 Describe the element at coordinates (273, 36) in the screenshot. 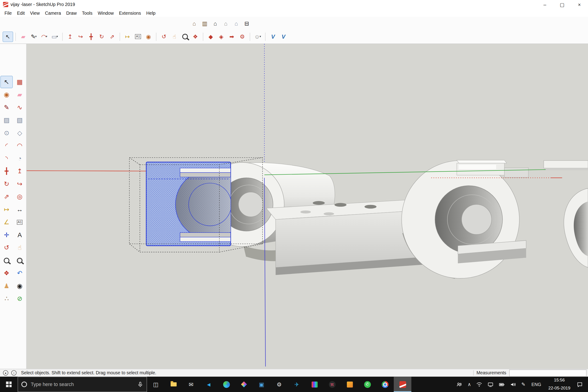

I see `vray-asset-editor-tool: V` at that location.